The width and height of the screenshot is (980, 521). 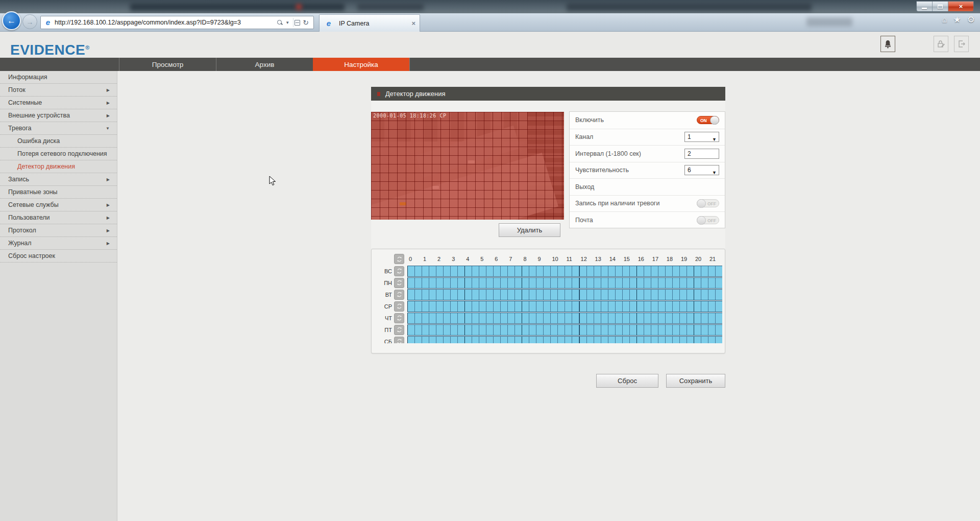 I want to click on hour-label: 2, so click(x=443, y=259).